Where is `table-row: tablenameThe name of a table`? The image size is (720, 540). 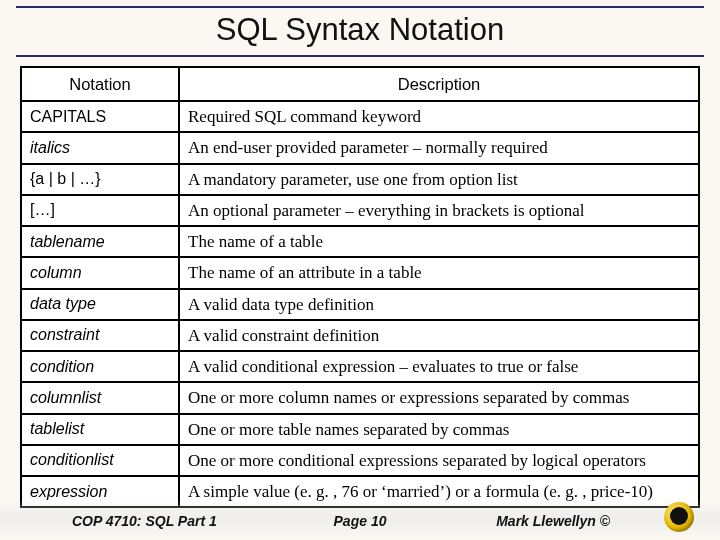 table-row: tablenameThe name of a table is located at coordinates (360, 242).